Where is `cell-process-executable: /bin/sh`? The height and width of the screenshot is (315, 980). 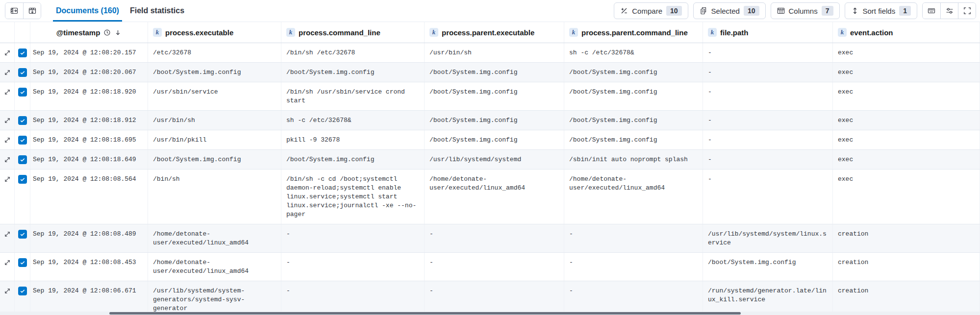
cell-process-executable: /bin/sh is located at coordinates (215, 197).